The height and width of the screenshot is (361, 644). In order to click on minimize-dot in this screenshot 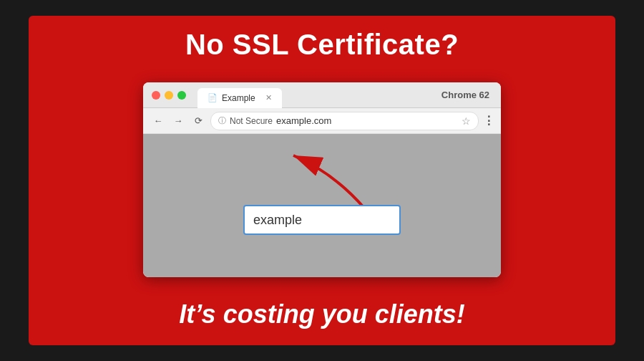, I will do `click(169, 95)`.